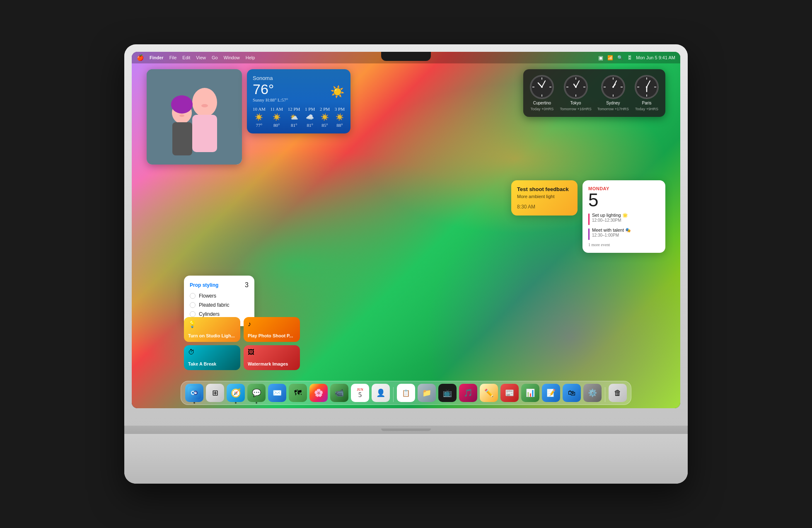 This screenshot has height=528, width=812. I want to click on cal-event-details-1: Meet with talent 🎭 12:30–1:00PM, so click(611, 233).